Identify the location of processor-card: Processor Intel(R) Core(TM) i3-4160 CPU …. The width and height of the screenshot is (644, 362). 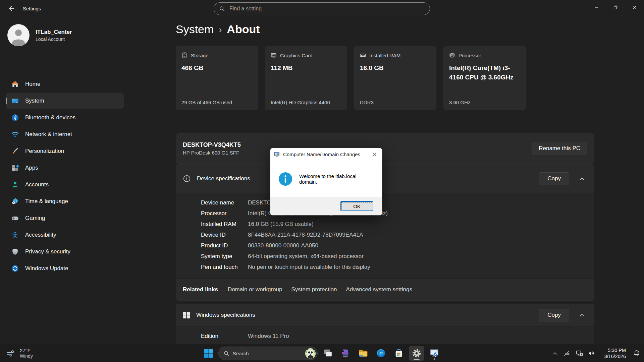
(484, 78).